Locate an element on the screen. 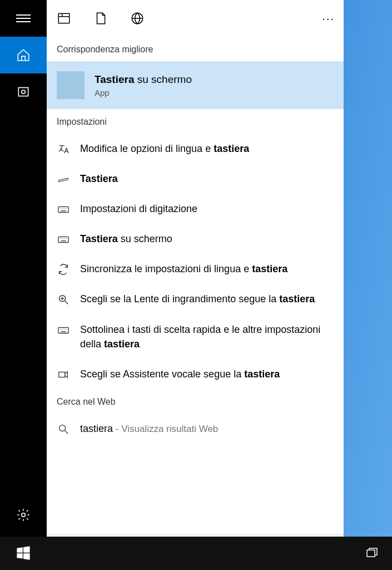 The width and height of the screenshot is (392, 570). rail-settings is located at coordinates (23, 515).